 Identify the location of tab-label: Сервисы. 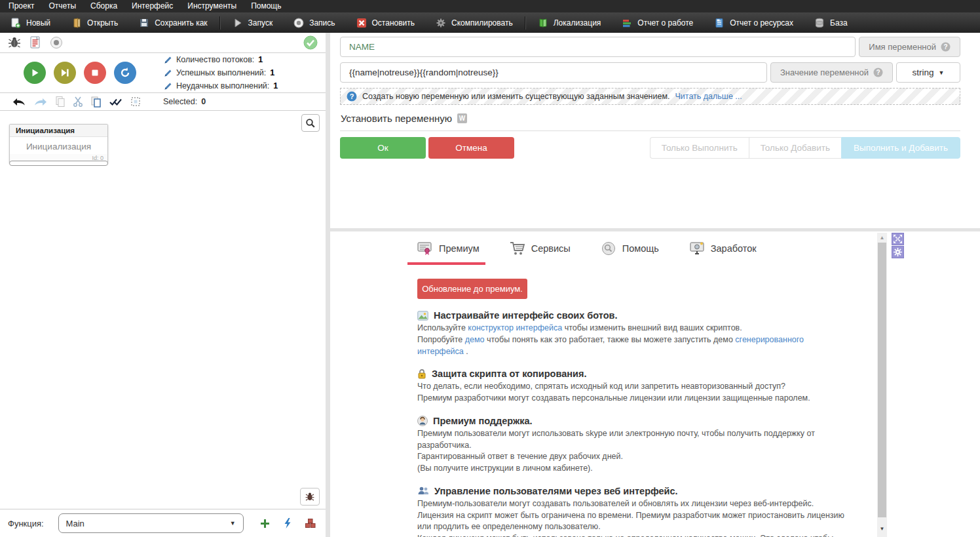
(551, 249).